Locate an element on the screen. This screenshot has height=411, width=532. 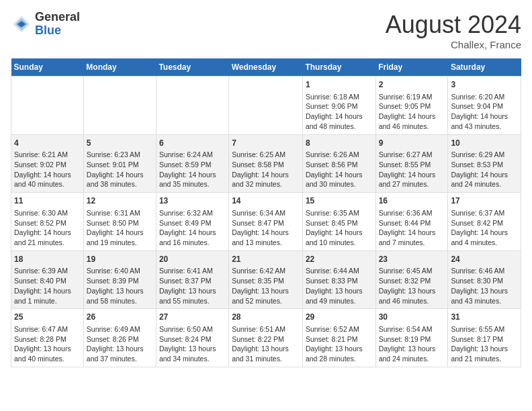
day-content: Sunrise: 6:37 AM is located at coordinates (484, 214).